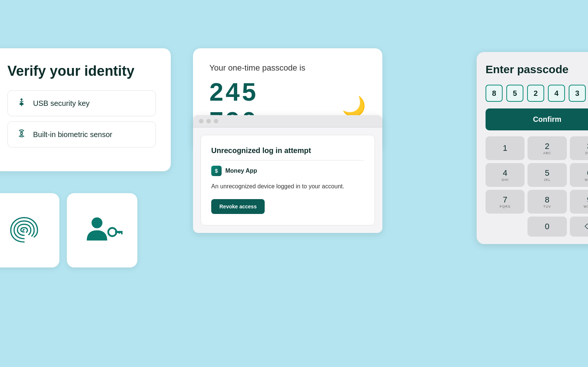  Describe the element at coordinates (102, 230) in the screenshot. I see `person-key-card` at that location.